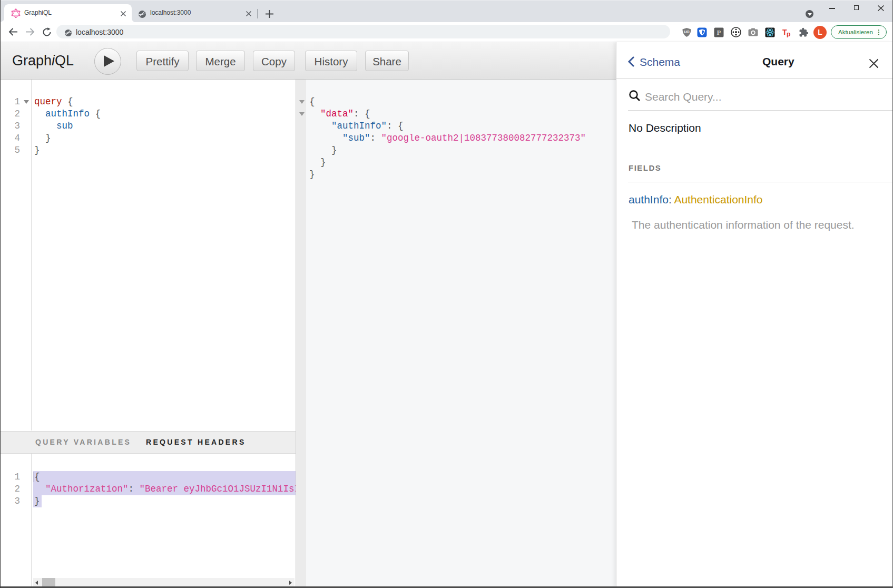  Describe the element at coordinates (719, 33) in the screenshot. I see `svg-text: P` at that location.